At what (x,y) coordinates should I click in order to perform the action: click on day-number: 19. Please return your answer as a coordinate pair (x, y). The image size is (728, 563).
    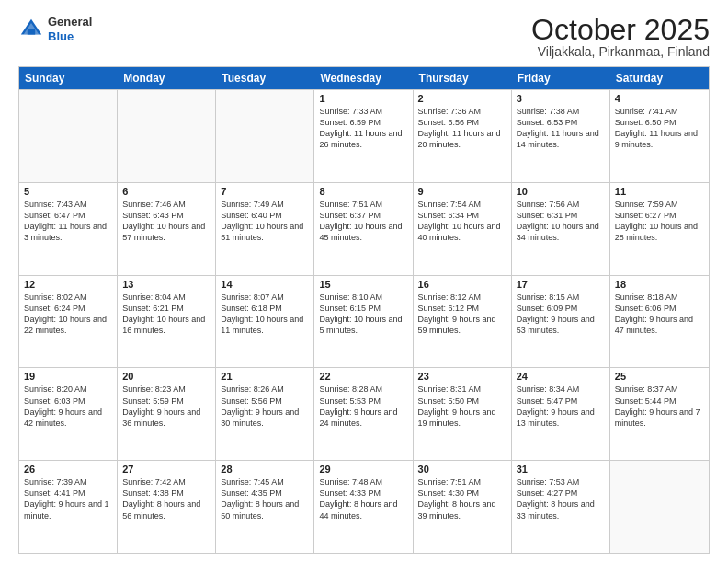
    Looking at the image, I should click on (68, 376).